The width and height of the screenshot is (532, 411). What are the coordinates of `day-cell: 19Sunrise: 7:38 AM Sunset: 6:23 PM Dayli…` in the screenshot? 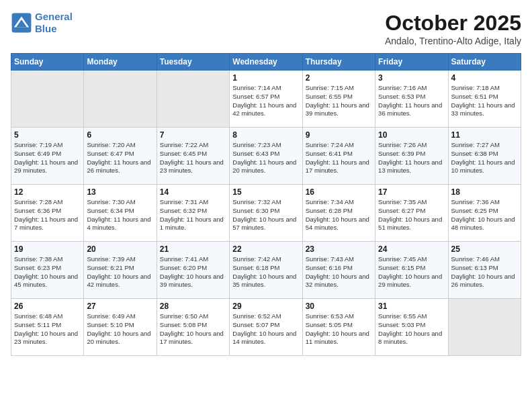 It's located at (48, 270).